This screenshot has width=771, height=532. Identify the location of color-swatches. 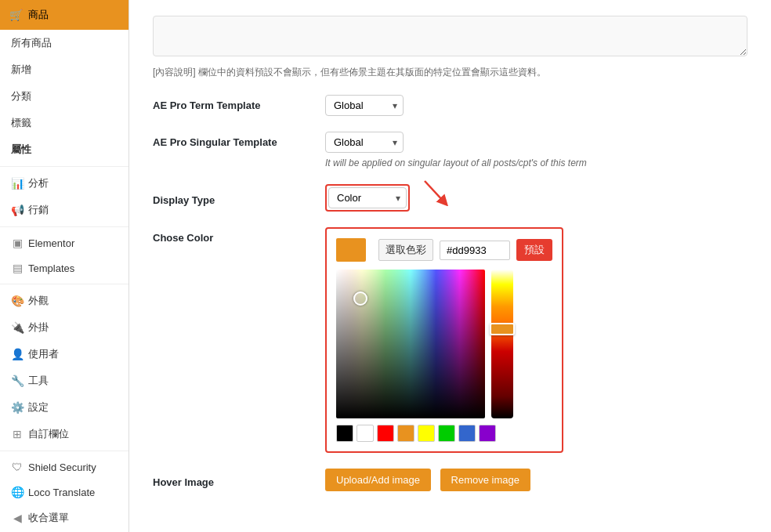
(444, 433).